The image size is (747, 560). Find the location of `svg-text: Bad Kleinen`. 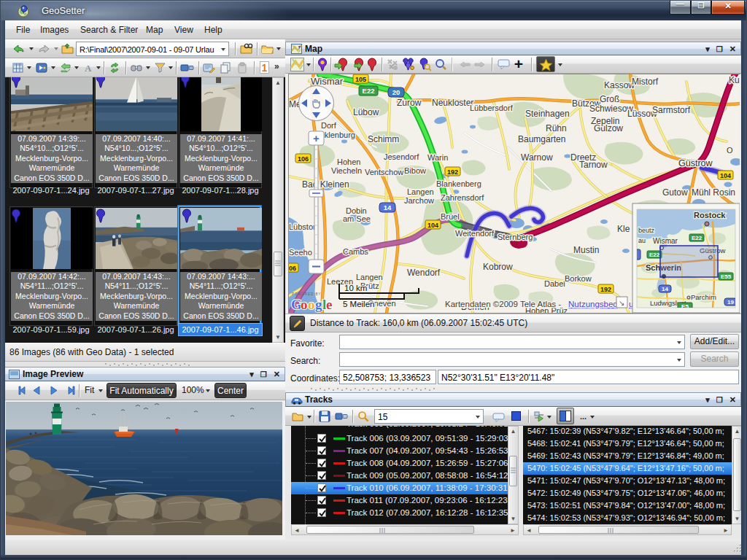

svg-text: Bad Kleinen is located at coordinates (325, 184).